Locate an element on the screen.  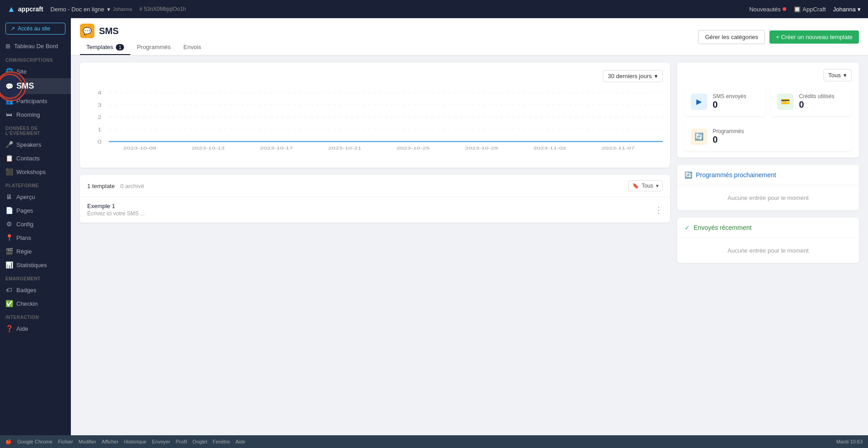
plans-icon: 📍 is located at coordinates (9, 238).